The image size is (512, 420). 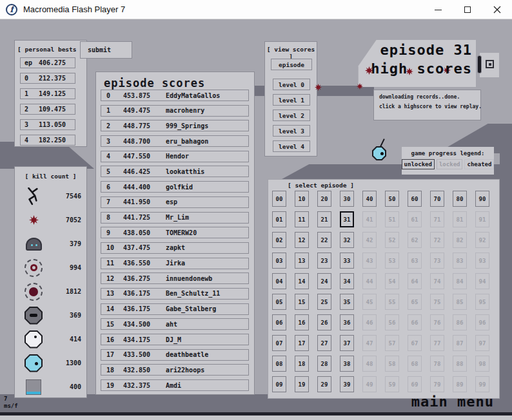 I want to click on episode-cell-30: 30, so click(x=347, y=198).